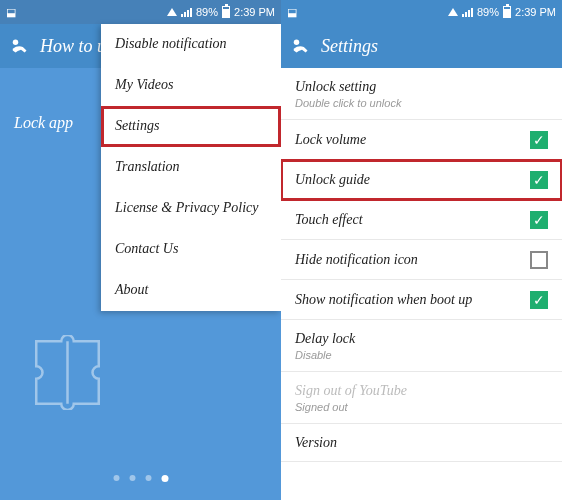 Image resolution: width=562 pixels, height=500 pixels. Describe the element at coordinates (191, 86) in the screenshot. I see `menu-item-my-videos: My Videos` at that location.